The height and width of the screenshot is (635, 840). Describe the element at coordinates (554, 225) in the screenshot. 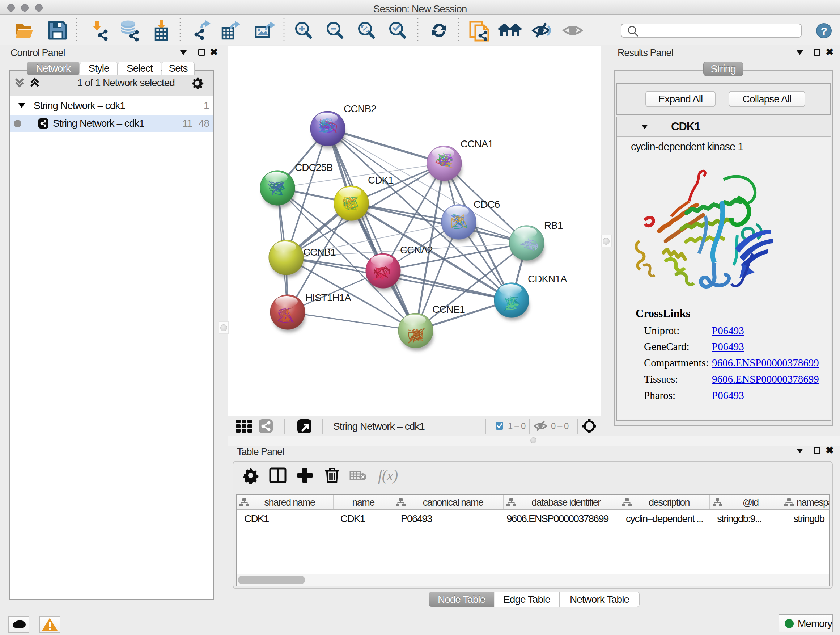

I see `svg-text: RB1` at that location.